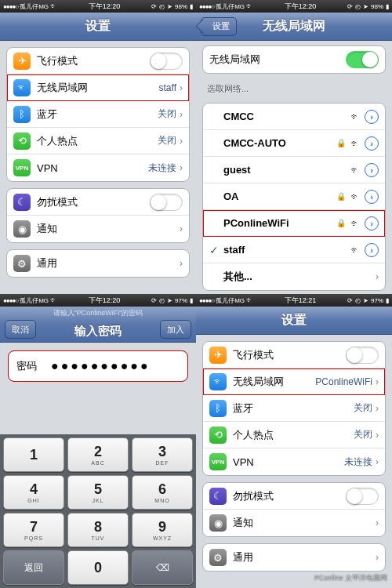 The height and width of the screenshot is (588, 392). Describe the element at coordinates (162, 455) in the screenshot. I see `key-3: 3DEF` at that location.